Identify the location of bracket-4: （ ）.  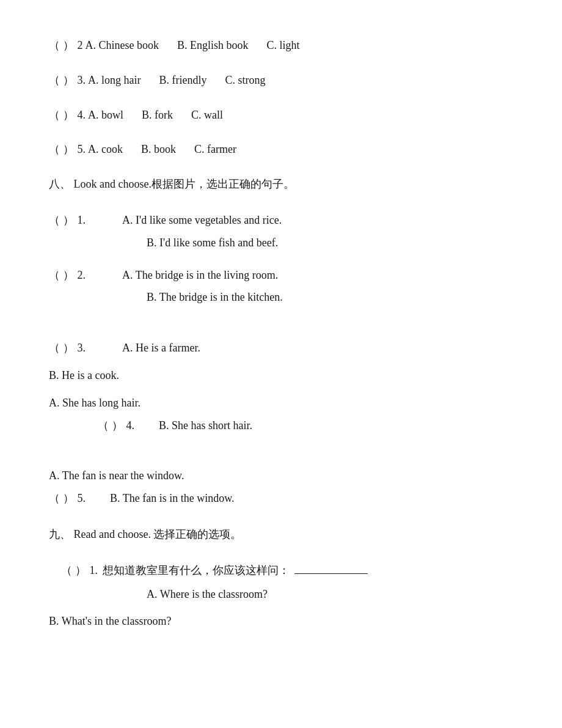
(61, 115).